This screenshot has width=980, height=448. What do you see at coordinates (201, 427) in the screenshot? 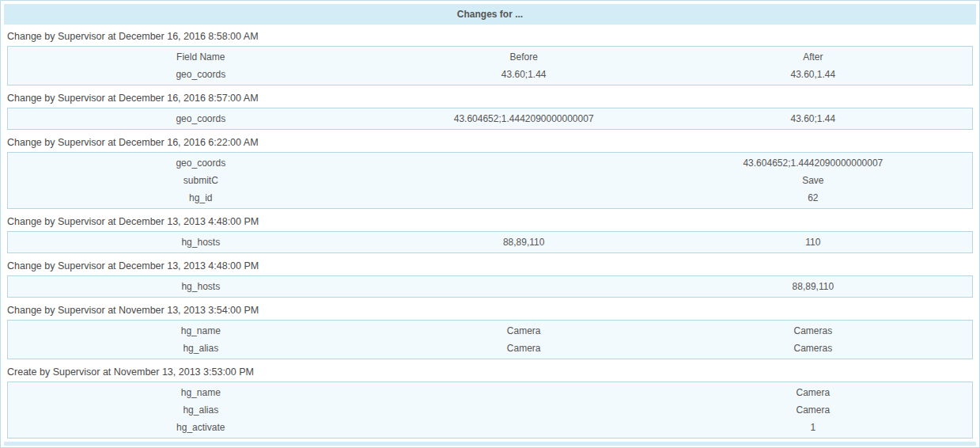
I see `field-name-cell: hg_activate` at bounding box center [201, 427].